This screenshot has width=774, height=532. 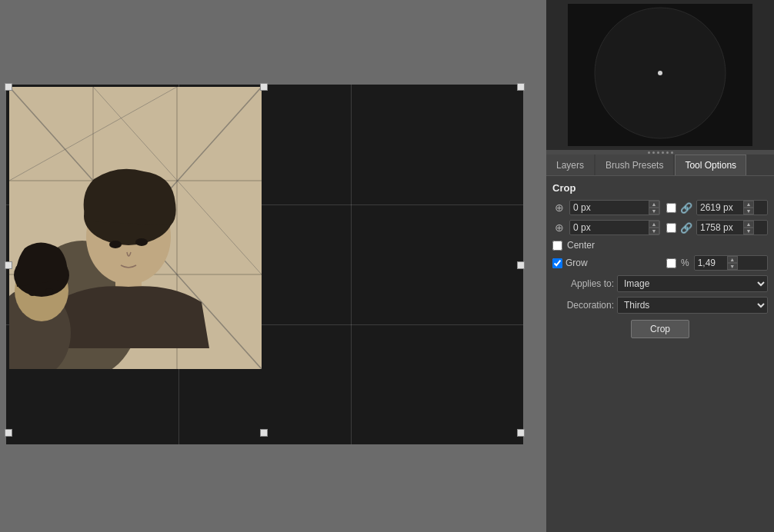 I want to click on handle-mid-right, so click(x=521, y=265).